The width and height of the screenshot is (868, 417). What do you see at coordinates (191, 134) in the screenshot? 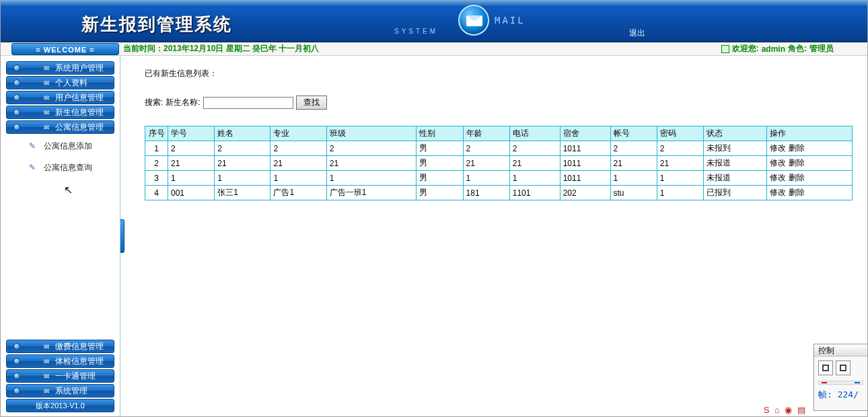
I see `table-header: 学号` at bounding box center [191, 134].